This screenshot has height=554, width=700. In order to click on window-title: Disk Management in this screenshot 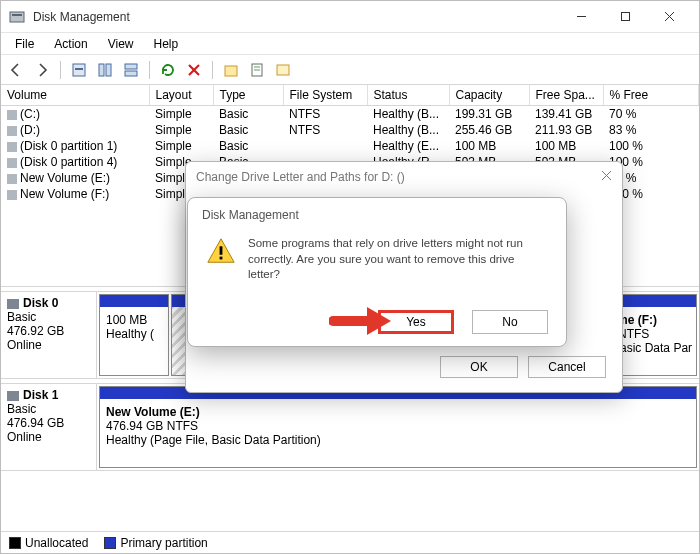, I will do `click(296, 17)`.